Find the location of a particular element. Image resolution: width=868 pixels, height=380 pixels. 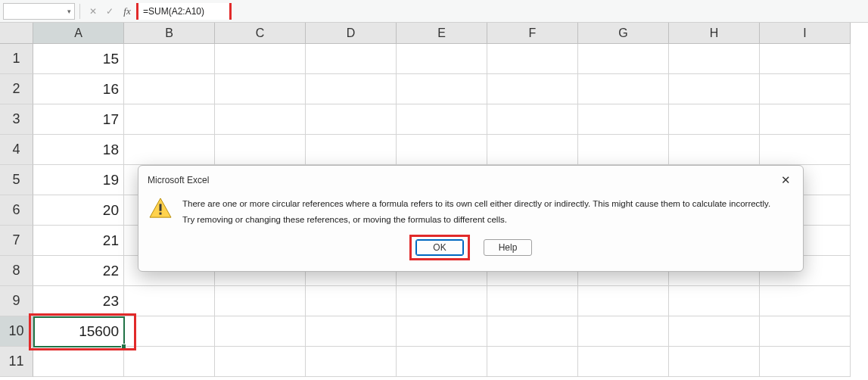

col-header-I: I is located at coordinates (805, 33).